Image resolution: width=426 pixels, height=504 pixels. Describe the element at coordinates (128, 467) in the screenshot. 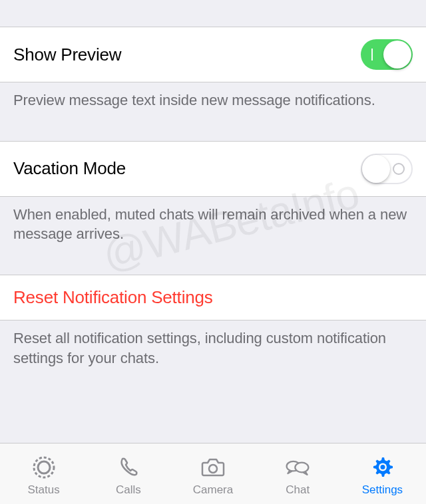

I see `calls-icon` at that location.